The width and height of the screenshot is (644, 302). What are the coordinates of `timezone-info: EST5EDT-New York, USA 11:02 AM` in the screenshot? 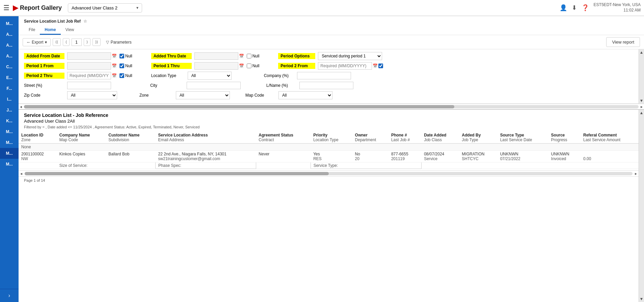 It's located at (617, 7).